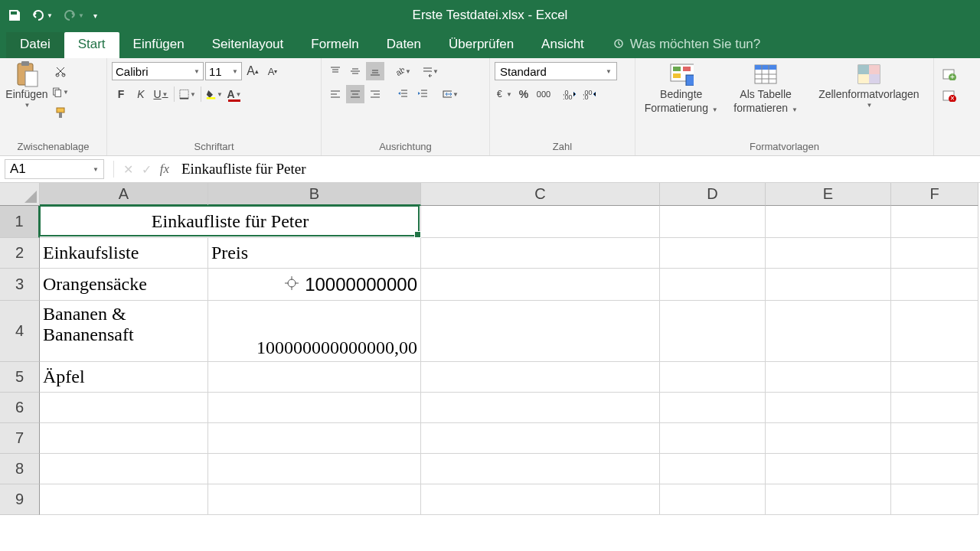  What do you see at coordinates (20, 408) in the screenshot?
I see `row-header-6: 6` at bounding box center [20, 408].